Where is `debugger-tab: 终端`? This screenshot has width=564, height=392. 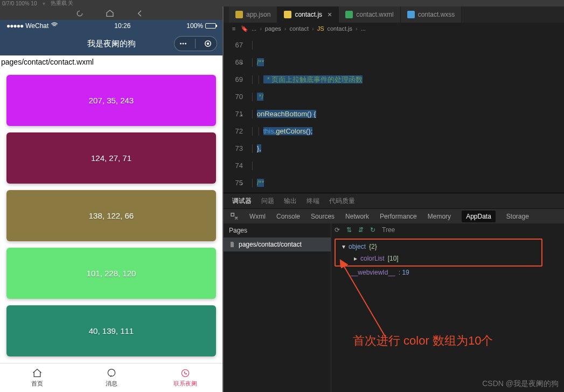 debugger-tab: 终端 is located at coordinates (313, 201).